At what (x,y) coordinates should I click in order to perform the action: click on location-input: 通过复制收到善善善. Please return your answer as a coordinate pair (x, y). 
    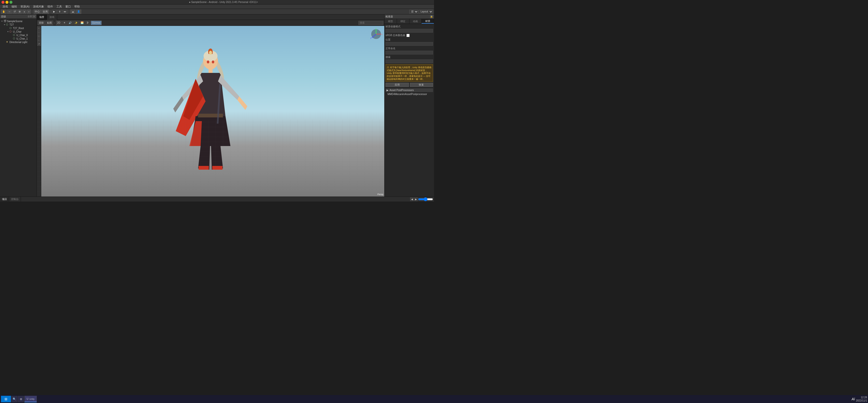
    Looking at the image, I should click on (409, 44).